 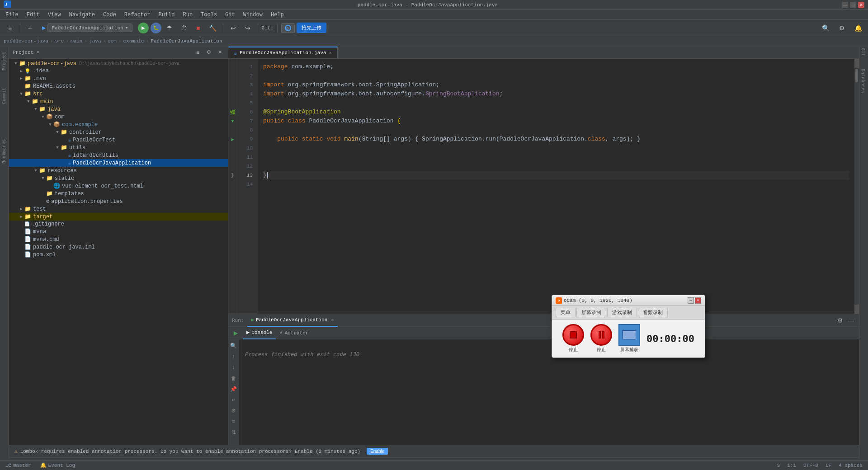 What do you see at coordinates (118, 217) in the screenshot?
I see `tree-target: ▶ 📁 target` at bounding box center [118, 217].